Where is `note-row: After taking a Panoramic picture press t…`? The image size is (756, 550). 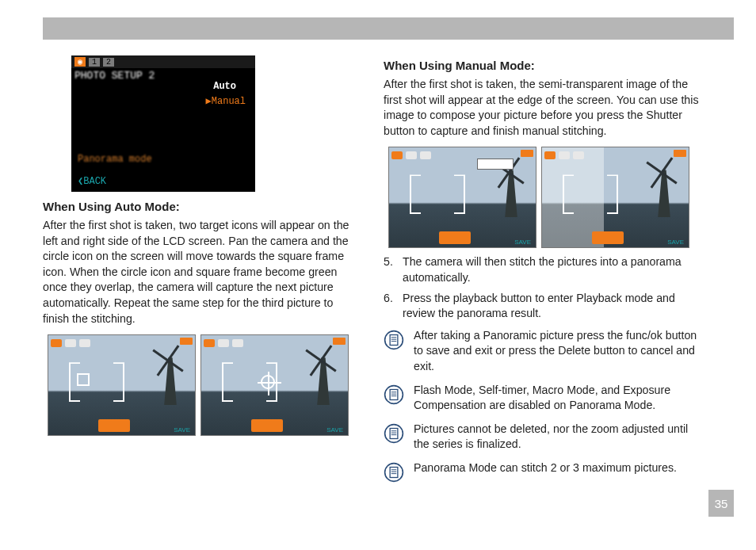
note-row: After taking a Panoramic picture press t… is located at coordinates (542, 352).